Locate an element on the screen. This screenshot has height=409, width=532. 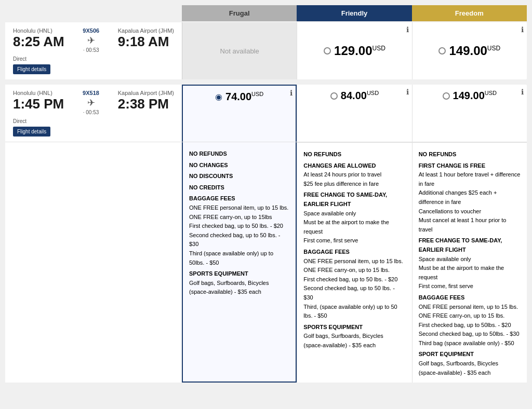
detail-line: NO CREDITS is located at coordinates (239, 188).